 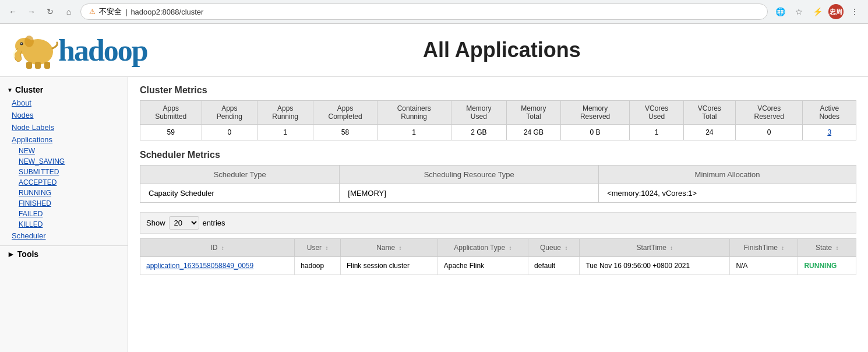 I want to click on state-badge: RUNNING, so click(x=820, y=266).